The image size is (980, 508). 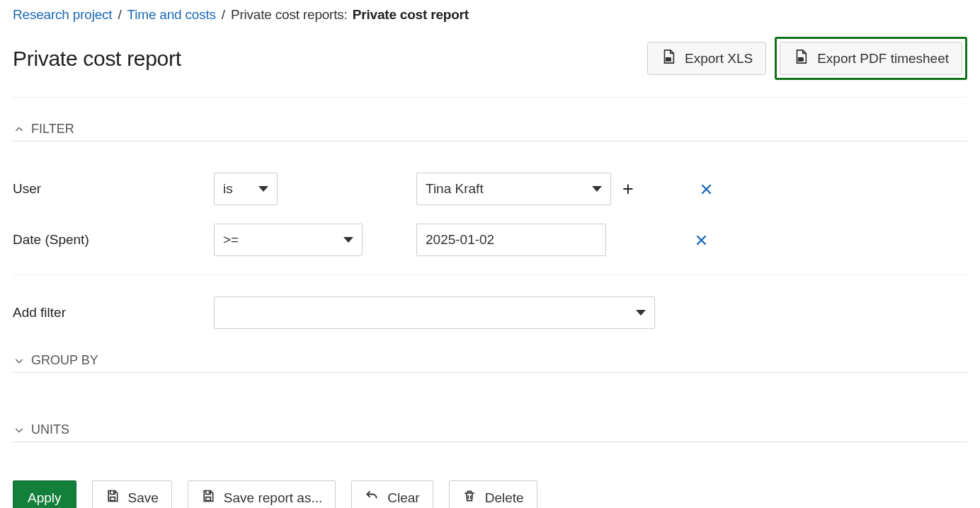 What do you see at coordinates (246, 189) in the screenshot?
I see `filter-user-operator-select: is` at bounding box center [246, 189].